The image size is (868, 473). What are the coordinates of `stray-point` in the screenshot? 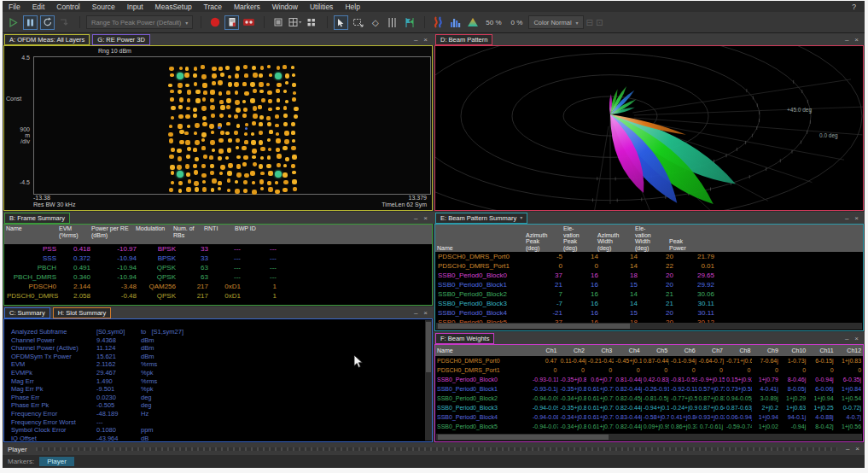 It's located at (247, 129).